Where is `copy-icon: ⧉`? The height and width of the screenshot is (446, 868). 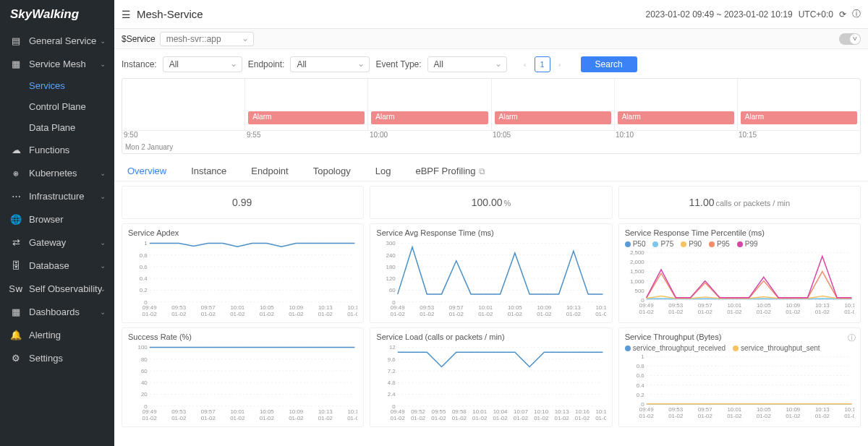
copy-icon: ⧉ is located at coordinates (482, 171).